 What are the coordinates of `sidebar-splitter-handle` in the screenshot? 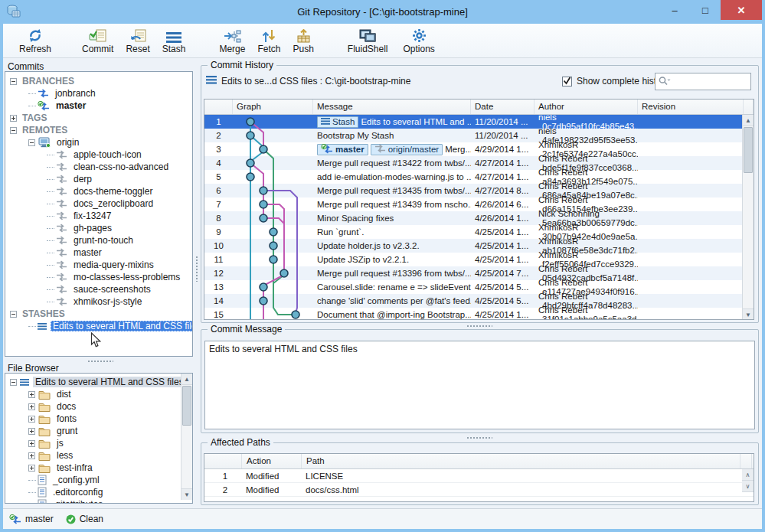 It's located at (197, 269).